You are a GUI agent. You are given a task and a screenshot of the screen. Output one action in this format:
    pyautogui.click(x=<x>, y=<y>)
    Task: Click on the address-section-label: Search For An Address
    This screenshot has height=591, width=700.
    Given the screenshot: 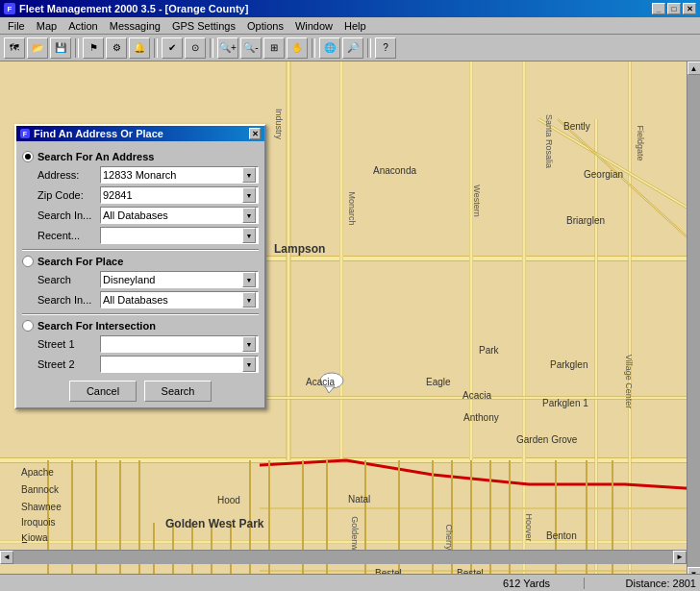 What is the action you would take?
    pyautogui.click(x=96, y=157)
    